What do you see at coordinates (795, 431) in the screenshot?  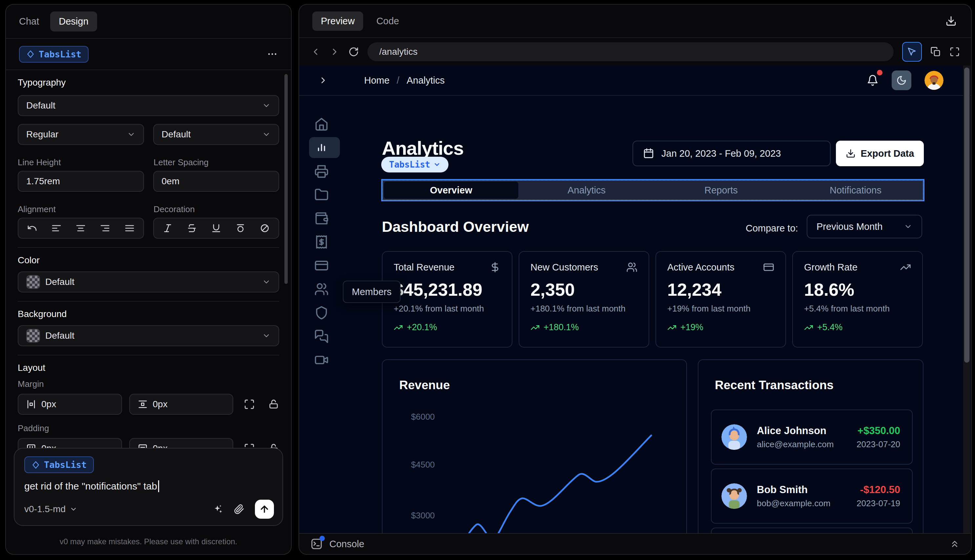 I see `transaction-name: Alice Johnson` at bounding box center [795, 431].